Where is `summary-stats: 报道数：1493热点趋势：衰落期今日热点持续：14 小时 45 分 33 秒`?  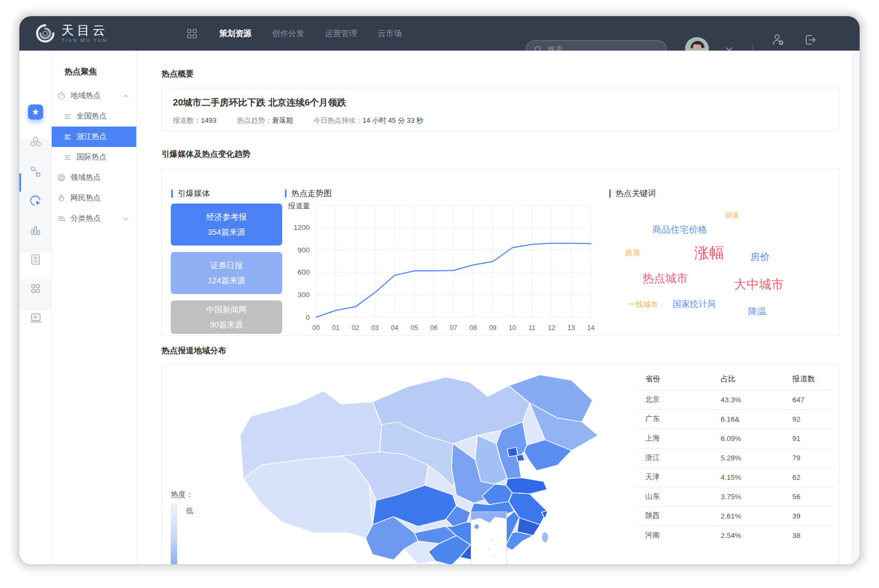
summary-stats: 报道数：1493热点趋势：衰落期今日热点持续：14 小时 45 分 33 秒 is located at coordinates (501, 121).